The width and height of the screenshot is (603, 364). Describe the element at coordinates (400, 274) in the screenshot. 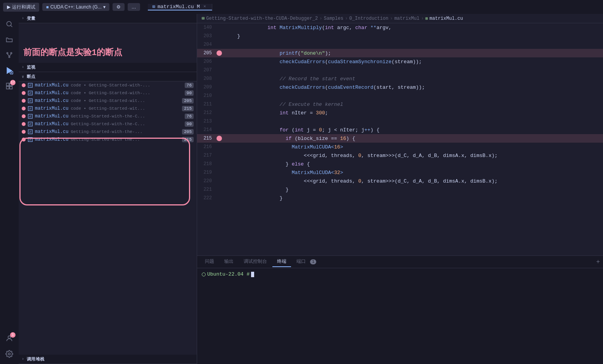

I see `terminal-prompt: Ubuntu-22.04 #` at that location.